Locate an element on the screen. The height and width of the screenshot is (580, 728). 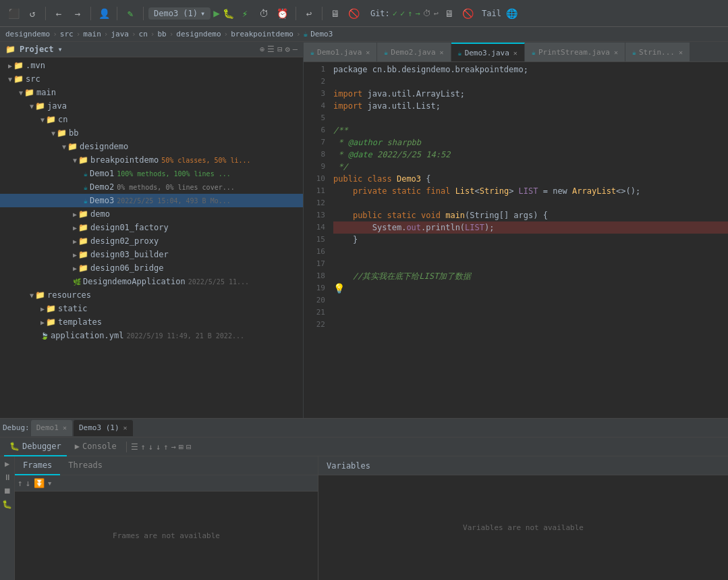
debug-tab-demo3: Demo3 (1) ✕ is located at coordinates (103, 428).